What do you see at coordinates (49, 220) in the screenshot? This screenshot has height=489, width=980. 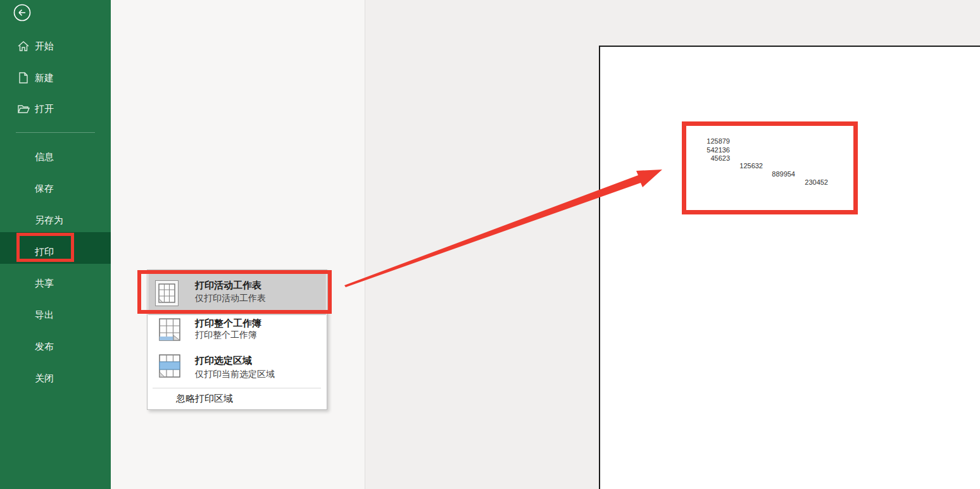 I see `sidebar-item-label: 另存为` at bounding box center [49, 220].